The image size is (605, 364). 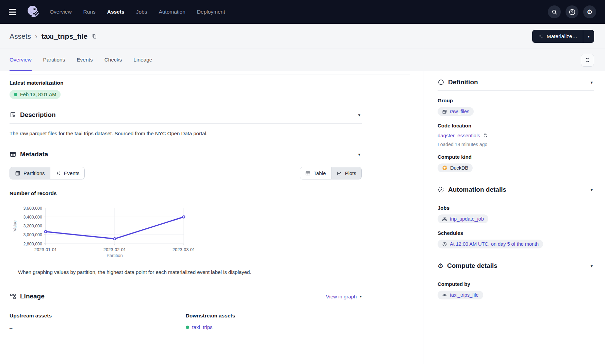 I want to click on downstream-asset-link: taxi_trips, so click(x=199, y=327).